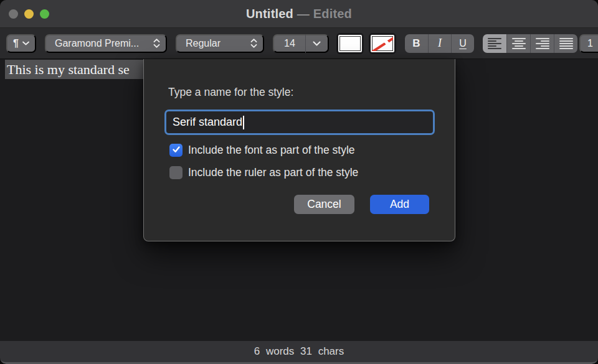 The width and height of the screenshot is (598, 364). Describe the element at coordinates (350, 44) in the screenshot. I see `text-color-well` at that location.